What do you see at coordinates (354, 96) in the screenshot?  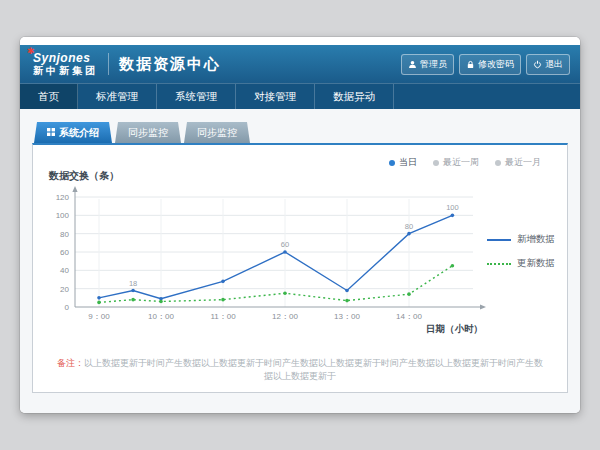 I see `nav-item-data-change: 数据异动` at bounding box center [354, 96].